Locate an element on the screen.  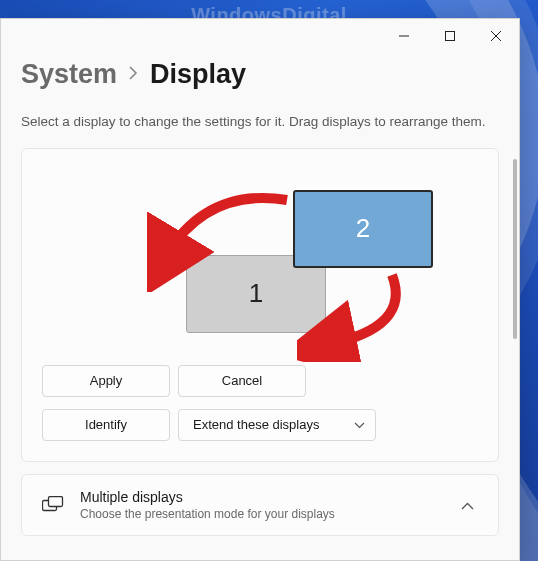
chevron-up-icon is located at coordinates (468, 506).